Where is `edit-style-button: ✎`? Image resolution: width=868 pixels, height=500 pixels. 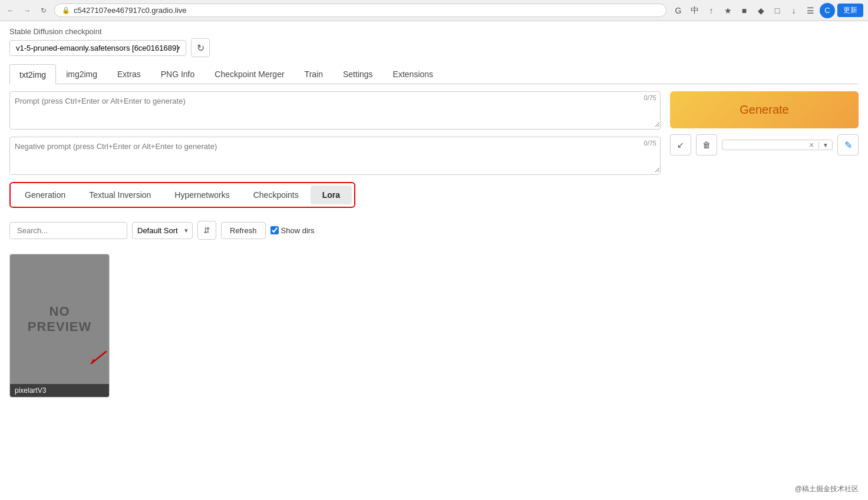
edit-style-button: ✎ is located at coordinates (848, 145).